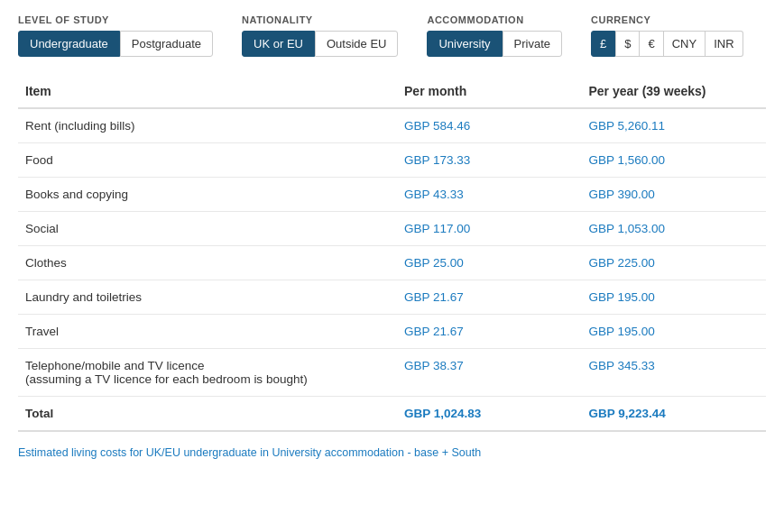  What do you see at coordinates (208, 161) in the screenshot?
I see `row-item-1: Food` at bounding box center [208, 161].